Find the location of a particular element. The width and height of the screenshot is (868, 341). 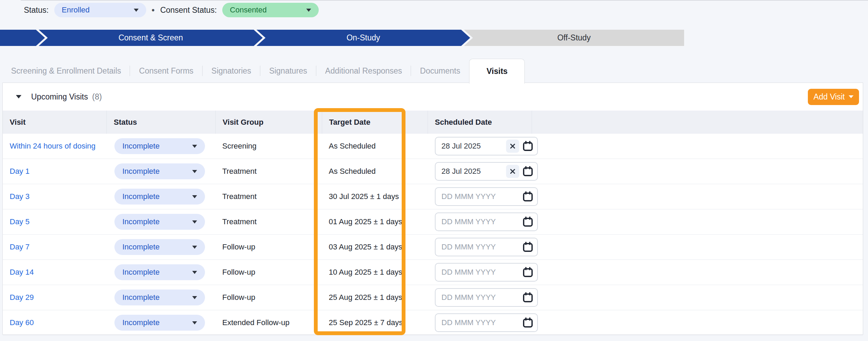

close-icon is located at coordinates (513, 146).